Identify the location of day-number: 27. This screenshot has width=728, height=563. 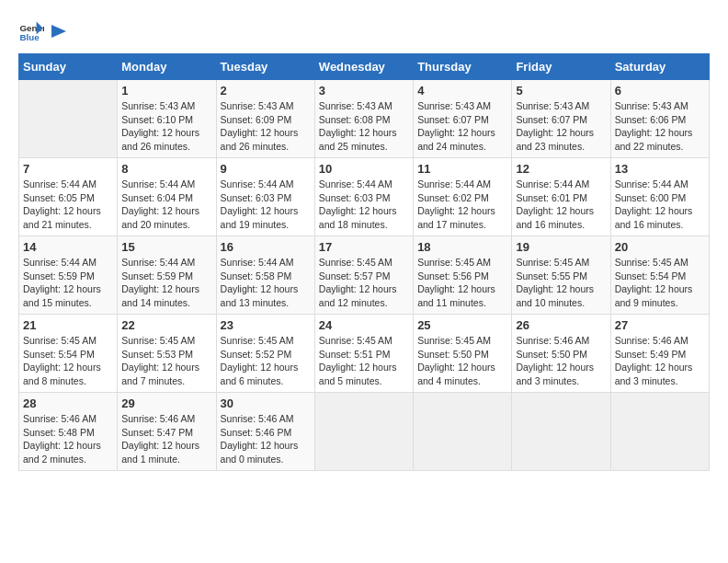
(660, 326).